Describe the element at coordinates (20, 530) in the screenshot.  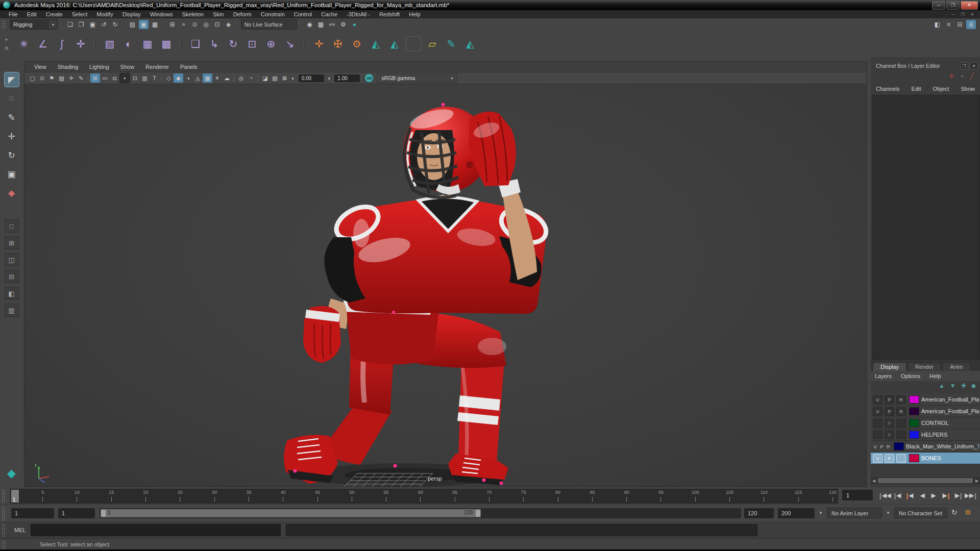
I see `command-language-label: MEL` at that location.